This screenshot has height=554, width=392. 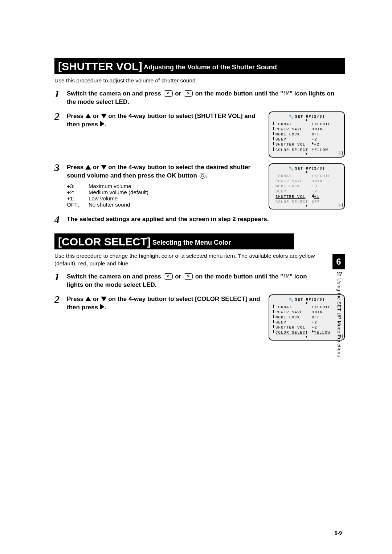 I want to click on text: 3MIN., so click(x=326, y=181).